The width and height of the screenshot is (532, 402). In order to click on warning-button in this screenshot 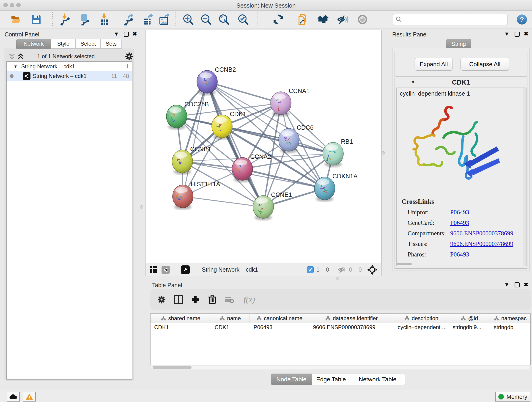, I will do `click(29, 397)`.